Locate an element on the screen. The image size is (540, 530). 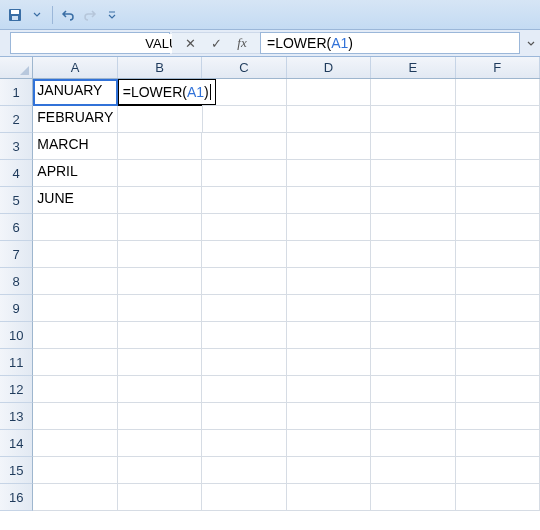
cell-E3 is located at coordinates (413, 146).